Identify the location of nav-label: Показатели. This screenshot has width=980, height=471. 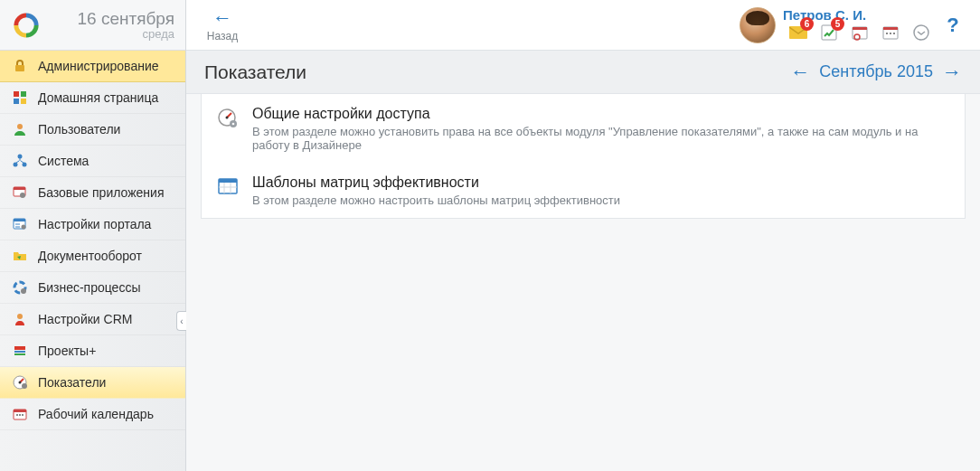
(72, 382).